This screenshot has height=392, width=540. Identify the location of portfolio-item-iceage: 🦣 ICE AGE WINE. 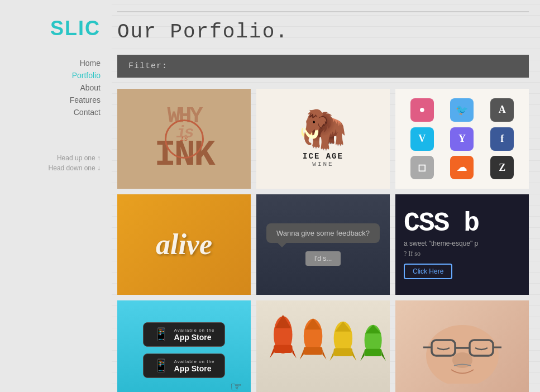
(323, 138).